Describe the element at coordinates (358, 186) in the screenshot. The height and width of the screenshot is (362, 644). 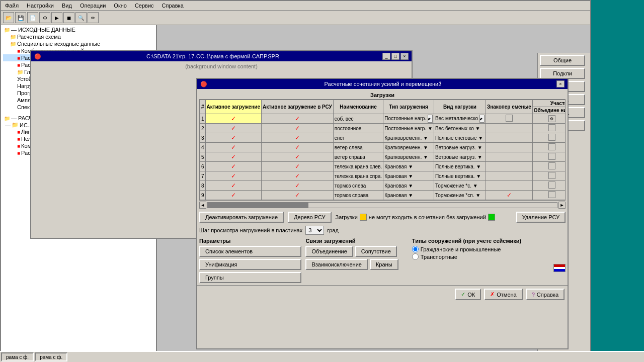
I see `cell-name-8: тормоз слева` at that location.